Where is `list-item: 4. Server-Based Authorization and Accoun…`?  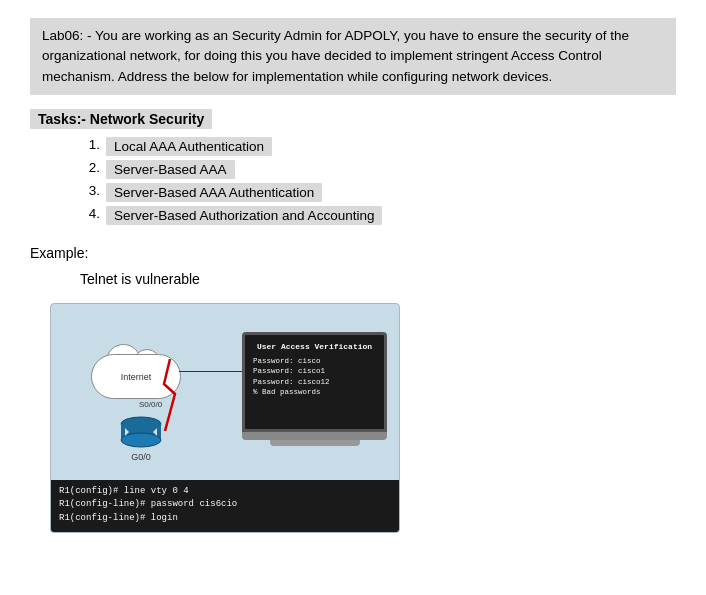 list-item: 4. Server-Based Authorization and Accoun… is located at coordinates (378, 216).